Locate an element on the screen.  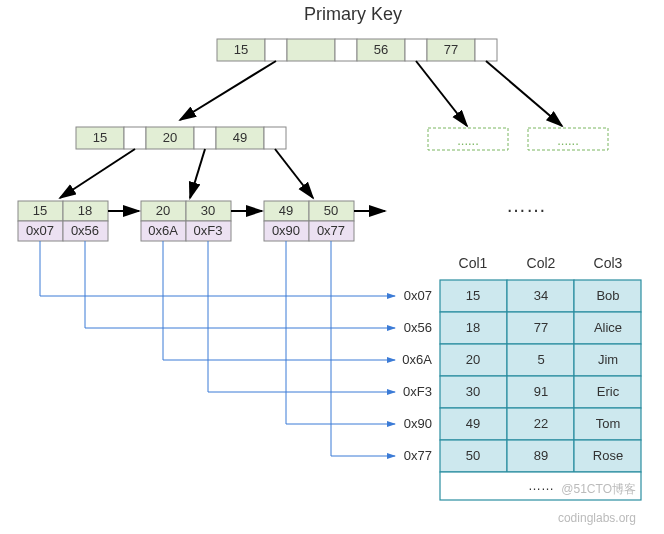
data-table: 1534Bob 1877Alice 205Jim 3091Eric 4922To… is located at coordinates (540, 390).